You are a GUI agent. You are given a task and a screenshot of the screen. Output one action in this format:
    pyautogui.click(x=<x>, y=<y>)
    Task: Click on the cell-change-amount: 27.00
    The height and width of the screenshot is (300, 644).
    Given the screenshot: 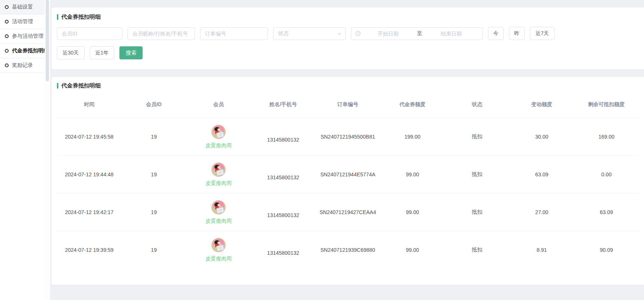 What is the action you would take?
    pyautogui.click(x=542, y=212)
    